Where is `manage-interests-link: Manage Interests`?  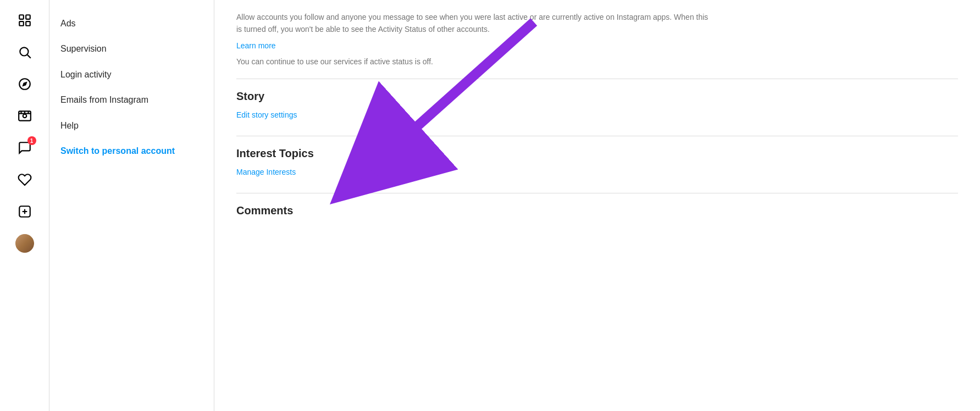 manage-interests-link: Manage Interests is located at coordinates (597, 172).